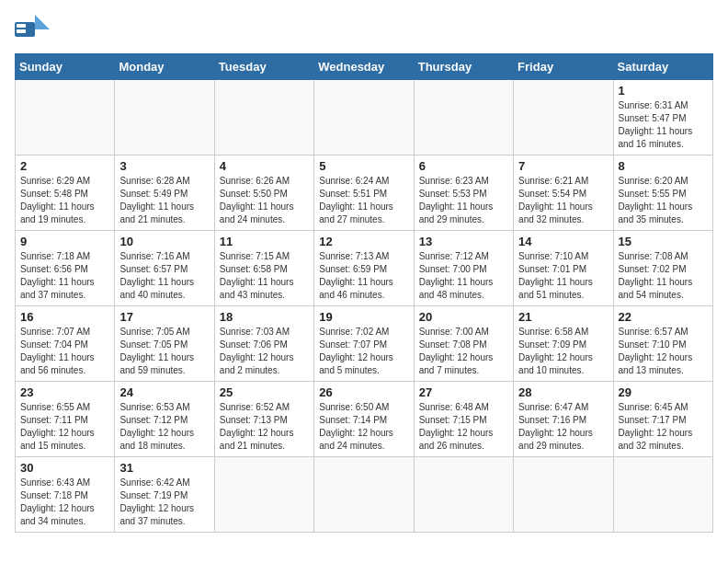 The height and width of the screenshot is (563, 728). Describe the element at coordinates (463, 351) in the screenshot. I see `day-info: Sunrise: 7:00 AM Sunset: 7:08 PM Dayligh…` at that location.